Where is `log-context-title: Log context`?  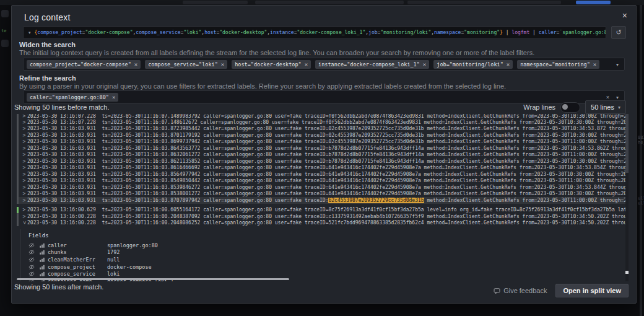 log-context-title: Log context is located at coordinates (47, 17).